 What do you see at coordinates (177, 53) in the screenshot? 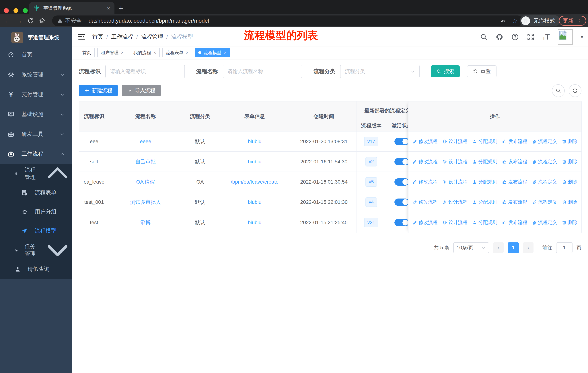
I see `tag-process-form: 流程表单 ×` at bounding box center [177, 53].